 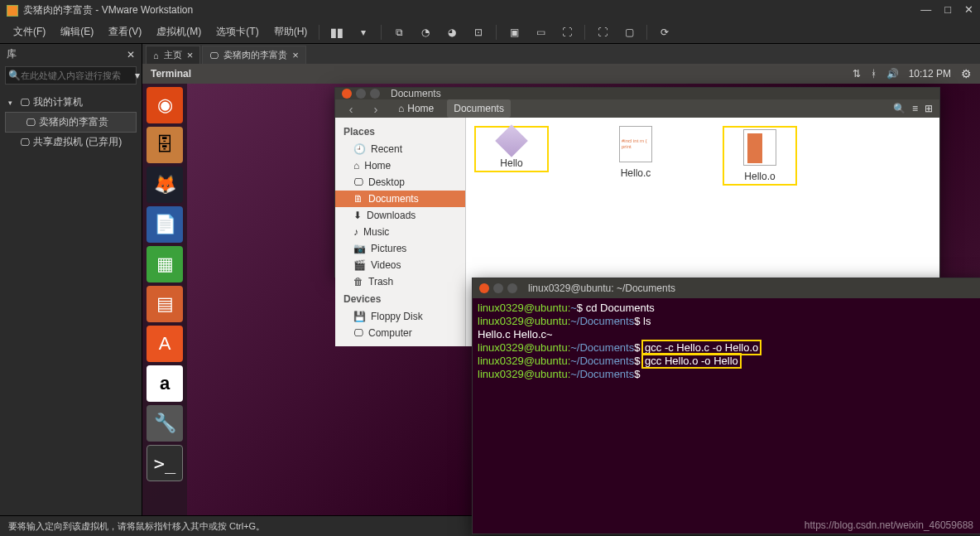 What do you see at coordinates (401, 249) in the screenshot?
I see `sidebar-pictures: 📷Pictures` at bounding box center [401, 249].